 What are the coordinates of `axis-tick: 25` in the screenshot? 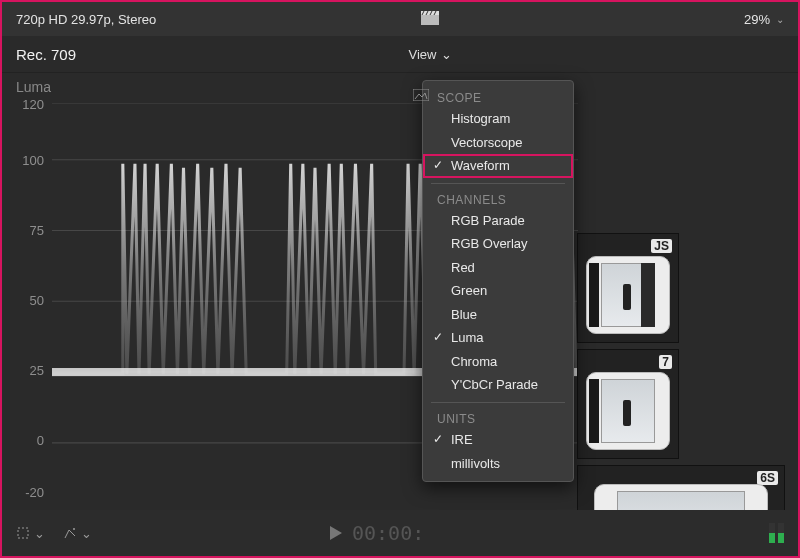 It's located at (29, 370).